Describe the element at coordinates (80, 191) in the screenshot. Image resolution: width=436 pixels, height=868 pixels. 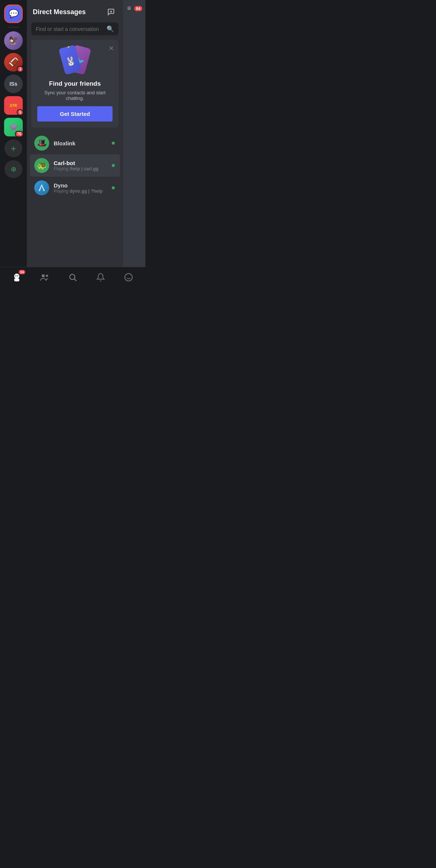
I see `dyno-status: Playing dyno.gg | ?help` at that location.